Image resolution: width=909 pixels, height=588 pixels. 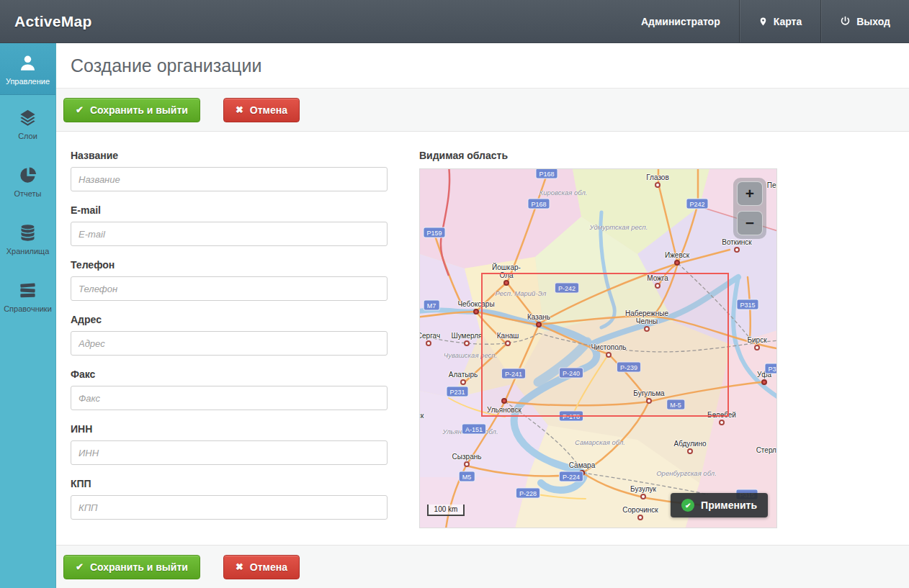 What do you see at coordinates (600, 442) in the screenshot?
I see `map-region-label: Самарская обл.` at bounding box center [600, 442].